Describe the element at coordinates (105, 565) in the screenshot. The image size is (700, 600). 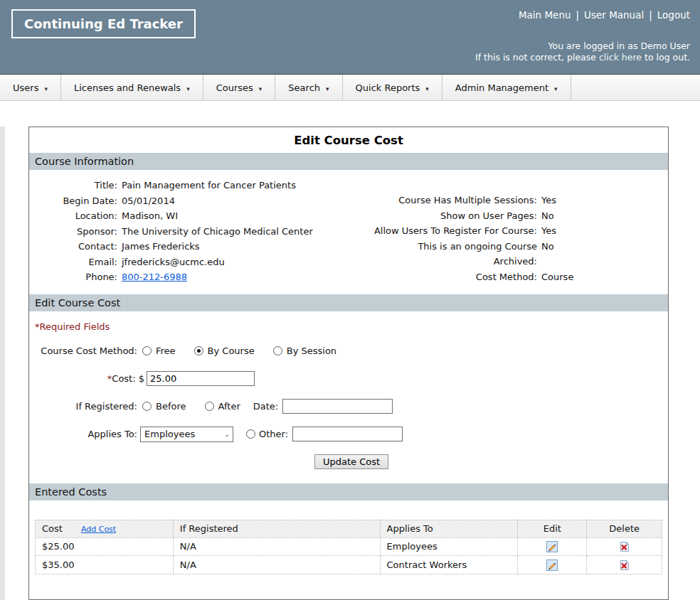
I see `cost-cell: $35.00` at that location.